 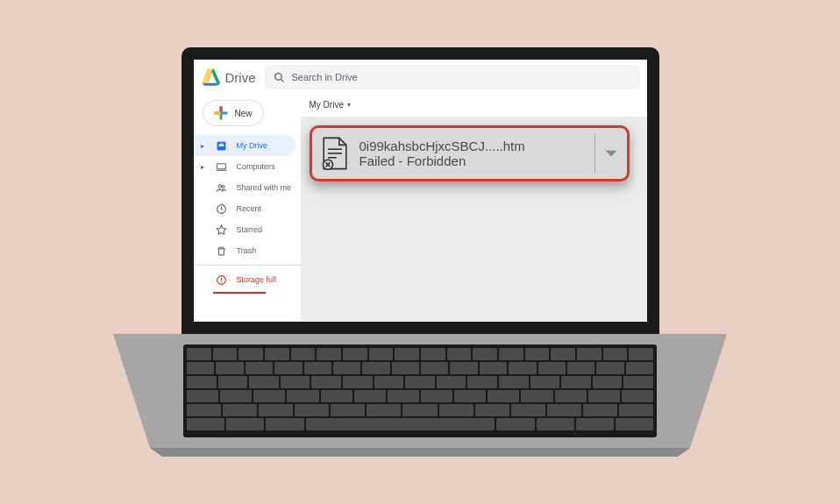 I want to click on breadcrumb: My Drive ▾, so click(x=473, y=105).